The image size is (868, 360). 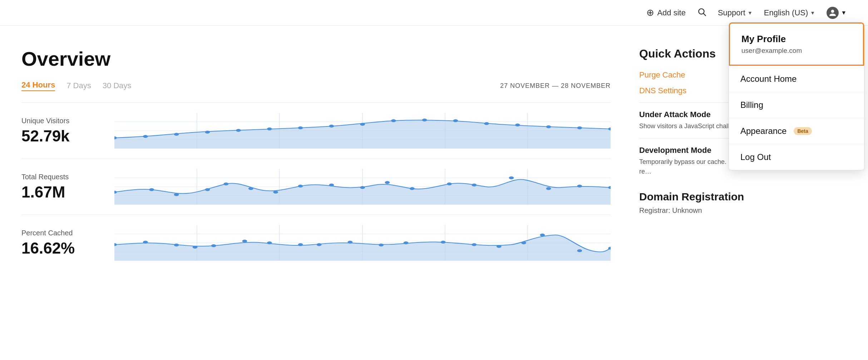 What do you see at coordinates (789, 13) in the screenshot?
I see `language-button: English (US) ▼` at bounding box center [789, 13].